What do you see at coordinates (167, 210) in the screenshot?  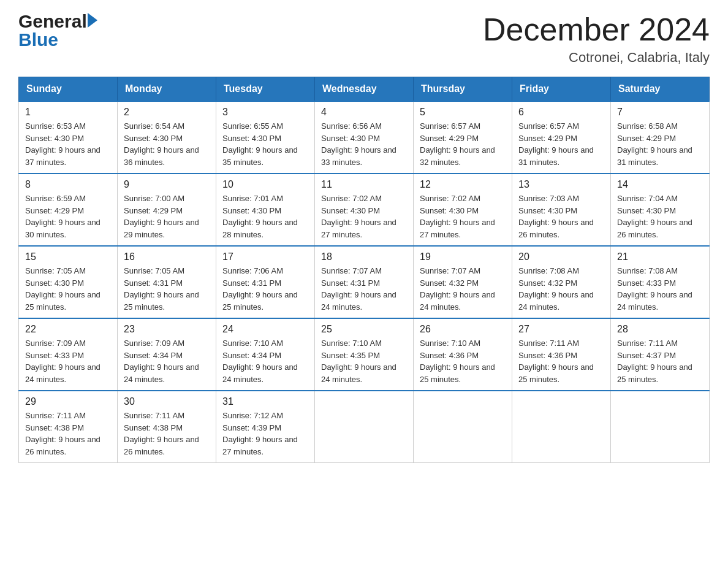 I see `calendar-cell: 9 Sunrise: 7:00 AM Sunset: 4:29 PM Dayli…` at bounding box center [167, 210].